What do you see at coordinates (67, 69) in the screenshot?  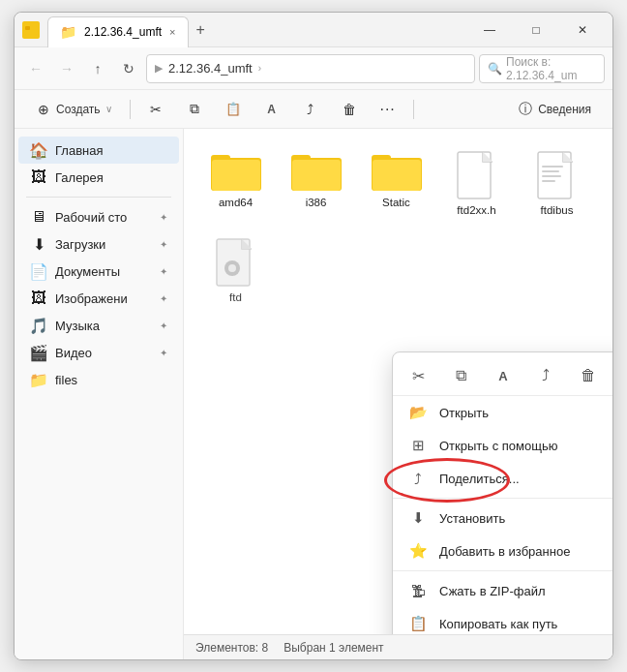 I see `forward-button: →` at bounding box center [67, 69].